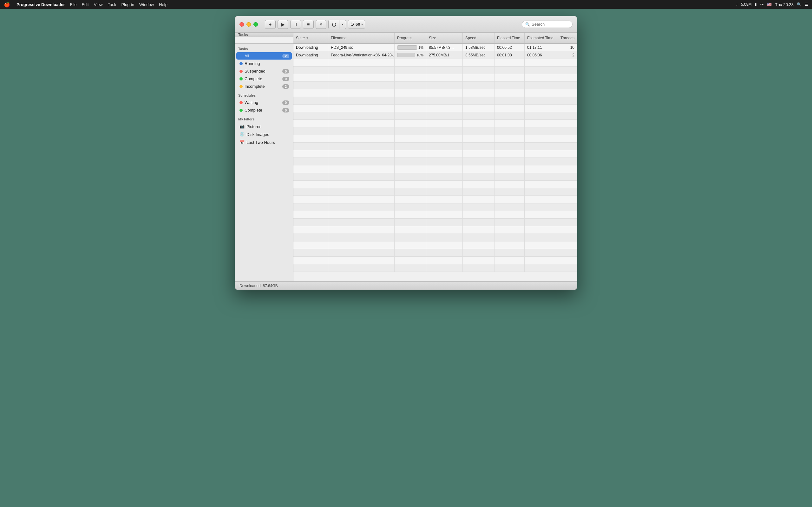  I want to click on sidebar-item-incomplete: Incomplete 2, so click(264, 87).